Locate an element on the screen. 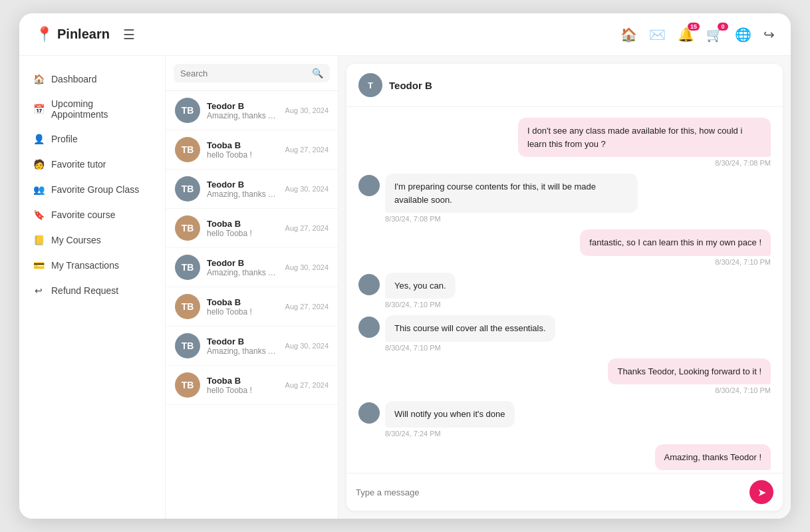  home-sidebar-icon: 🏠 is located at coordinates (39, 79).